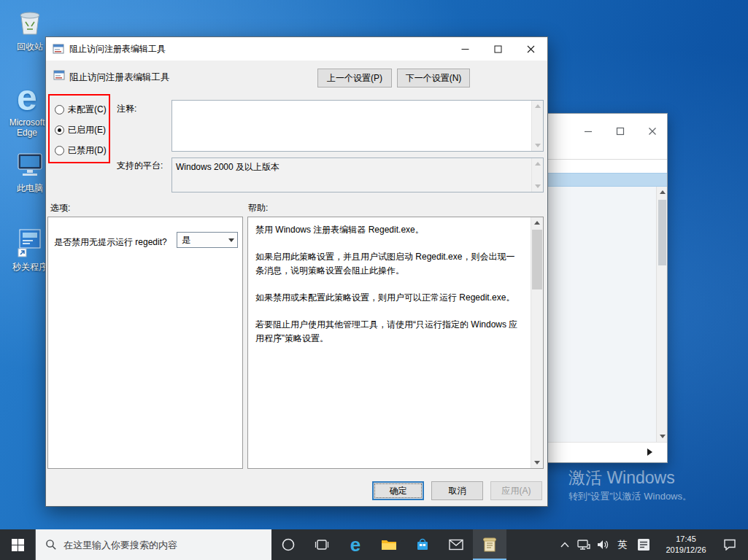  Describe the element at coordinates (18, 545) in the screenshot. I see `start-button` at that location.